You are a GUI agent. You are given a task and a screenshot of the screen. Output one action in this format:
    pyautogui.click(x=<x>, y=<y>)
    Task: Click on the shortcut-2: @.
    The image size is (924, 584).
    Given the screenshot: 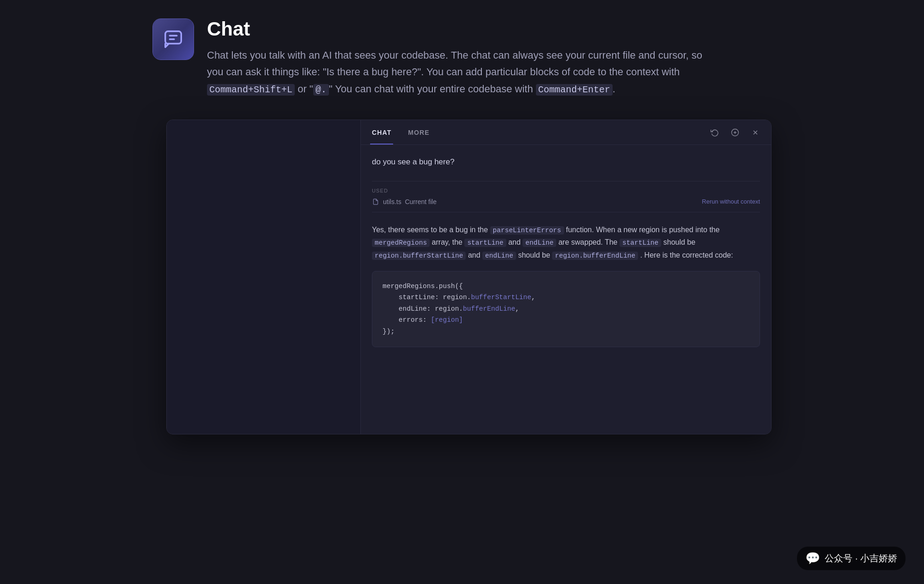 What is the action you would take?
    pyautogui.click(x=321, y=90)
    